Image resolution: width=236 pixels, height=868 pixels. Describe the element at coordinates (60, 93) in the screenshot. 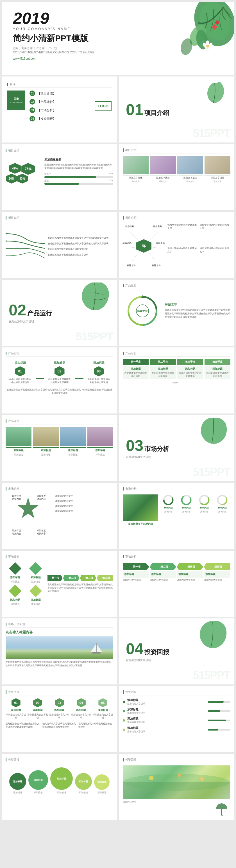

I see `contents-item-1: 01 【项目介绍】` at that location.